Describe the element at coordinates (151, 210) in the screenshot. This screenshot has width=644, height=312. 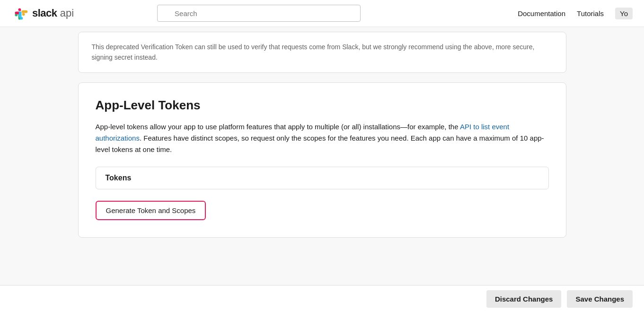
I see `generate-token-button: Generate Token and Scopes` at that location.